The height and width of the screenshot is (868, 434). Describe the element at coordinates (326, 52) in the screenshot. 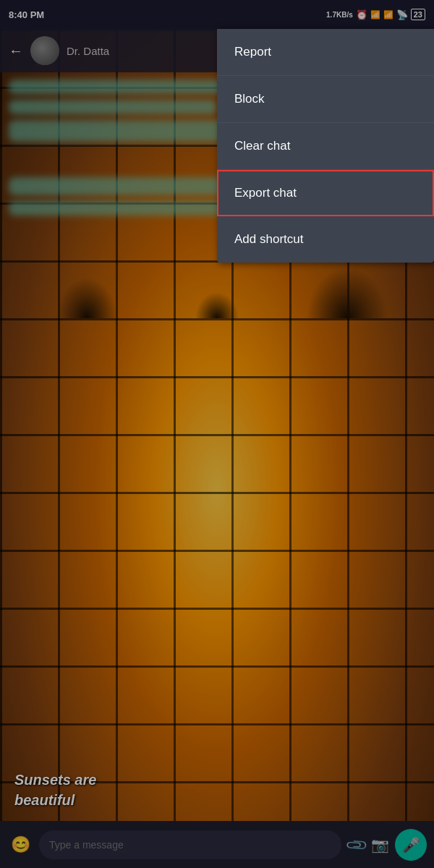

I see `menu-item-report: Report` at that location.